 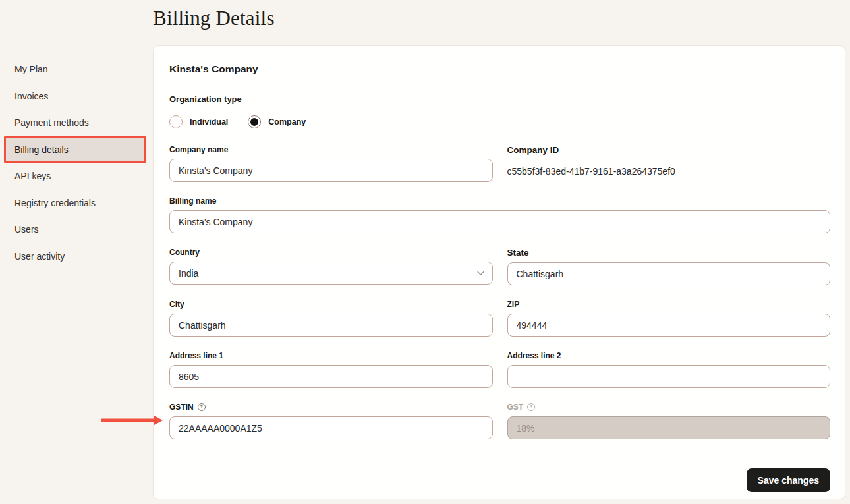 I want to click on billing-name-input, so click(x=499, y=221).